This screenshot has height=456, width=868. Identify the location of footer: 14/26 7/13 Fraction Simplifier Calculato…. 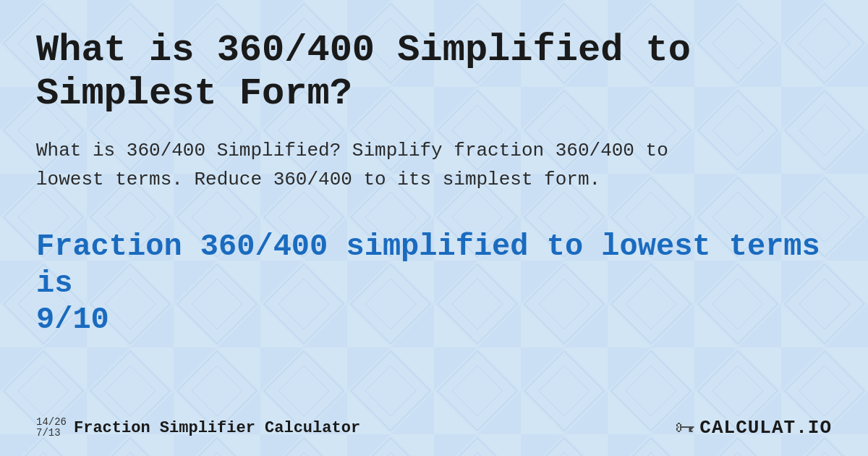
(434, 428).